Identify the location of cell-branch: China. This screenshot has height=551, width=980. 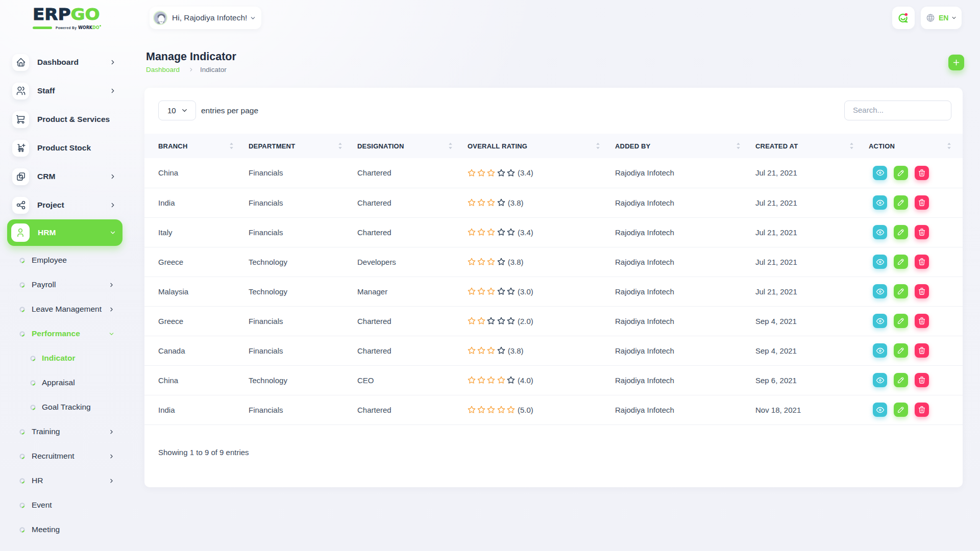
(190, 173).